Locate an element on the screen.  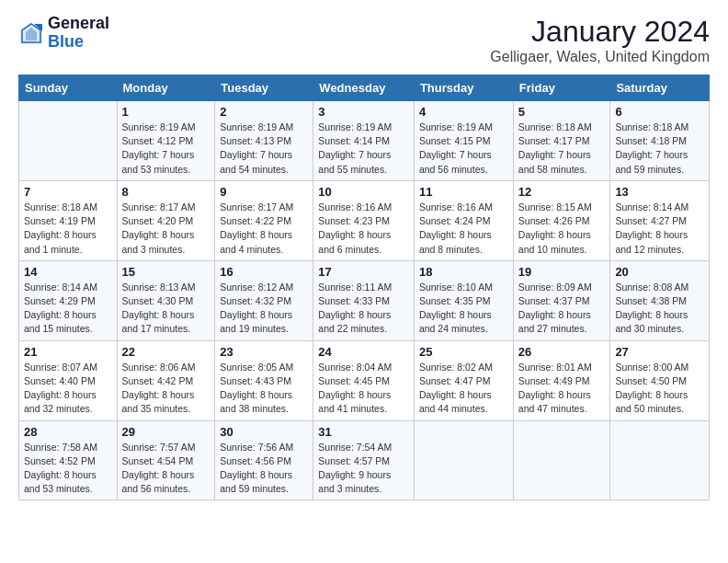
day-info: Sunrise: 7:54 AM Sunset: 4:57 PM Dayligh… is located at coordinates (364, 469).